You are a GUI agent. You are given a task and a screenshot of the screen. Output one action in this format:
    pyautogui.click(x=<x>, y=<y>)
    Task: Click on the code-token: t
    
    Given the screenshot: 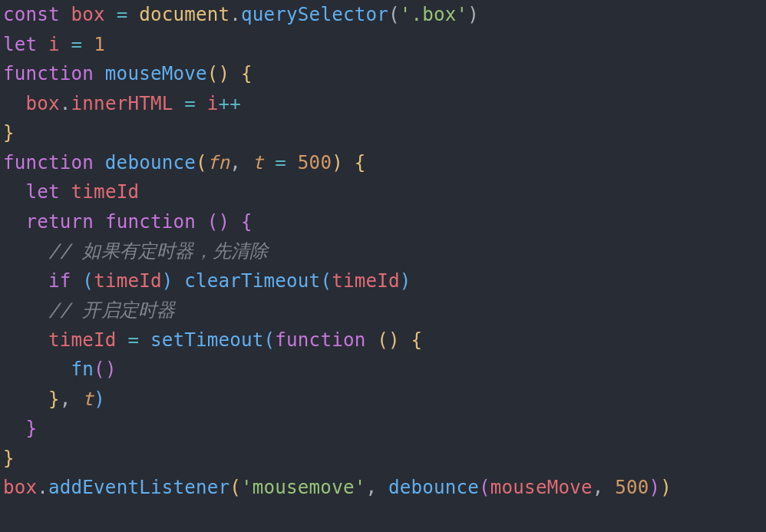 What is the action you would take?
    pyautogui.click(x=87, y=399)
    